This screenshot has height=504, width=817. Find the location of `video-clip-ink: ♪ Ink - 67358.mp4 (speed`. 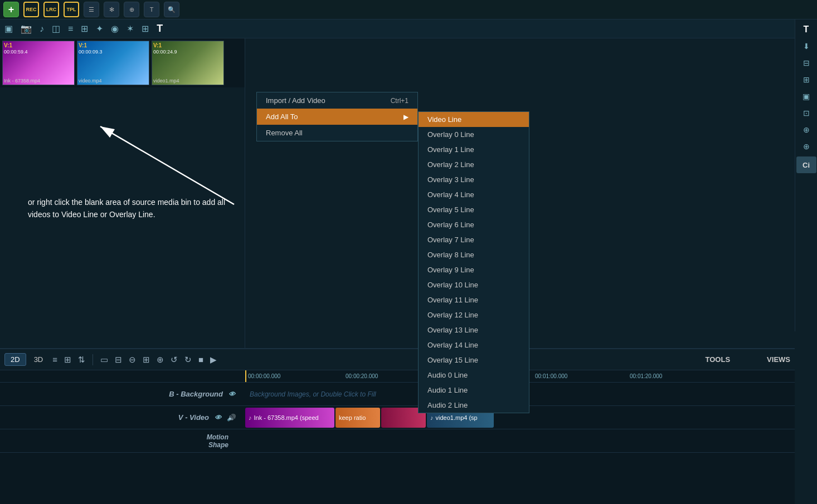

video-clip-ink: ♪ Ink - 67358.mp4 (speed is located at coordinates (290, 418).